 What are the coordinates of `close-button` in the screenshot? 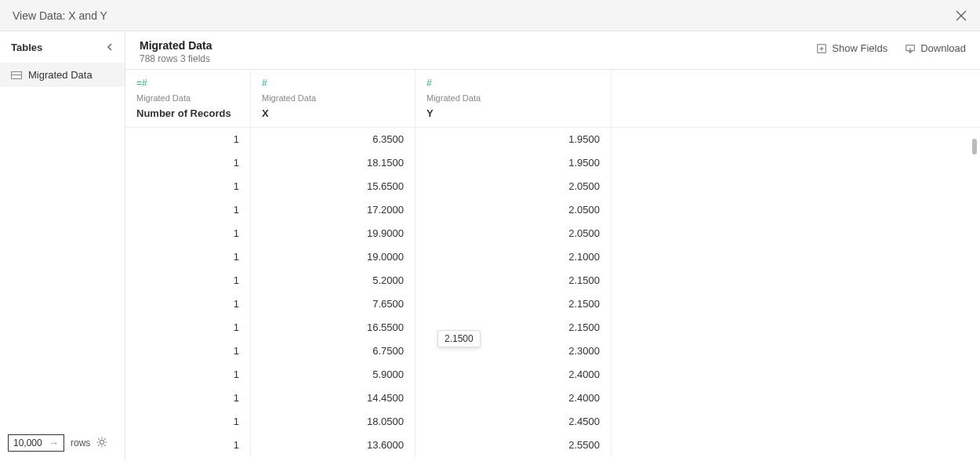 It's located at (961, 16).